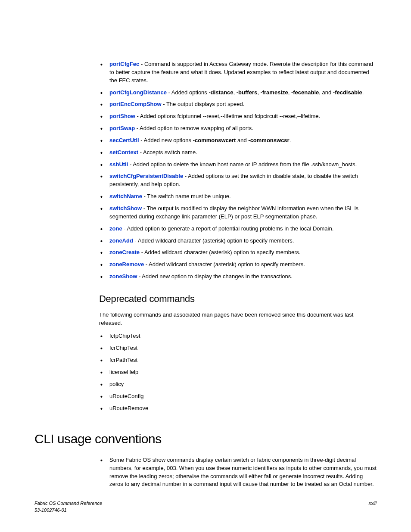 Image resolution: width=411 pixels, height=532 pixels. Describe the element at coordinates (51, 510) in the screenshot. I see `footer-doc-number: 53-1002746-01` at that location.